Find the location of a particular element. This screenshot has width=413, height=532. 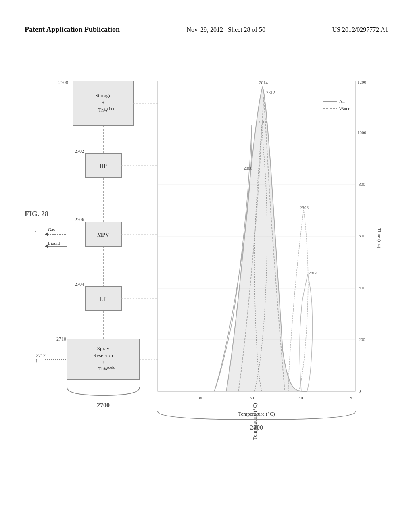

time-400: 400 is located at coordinates (362, 288).